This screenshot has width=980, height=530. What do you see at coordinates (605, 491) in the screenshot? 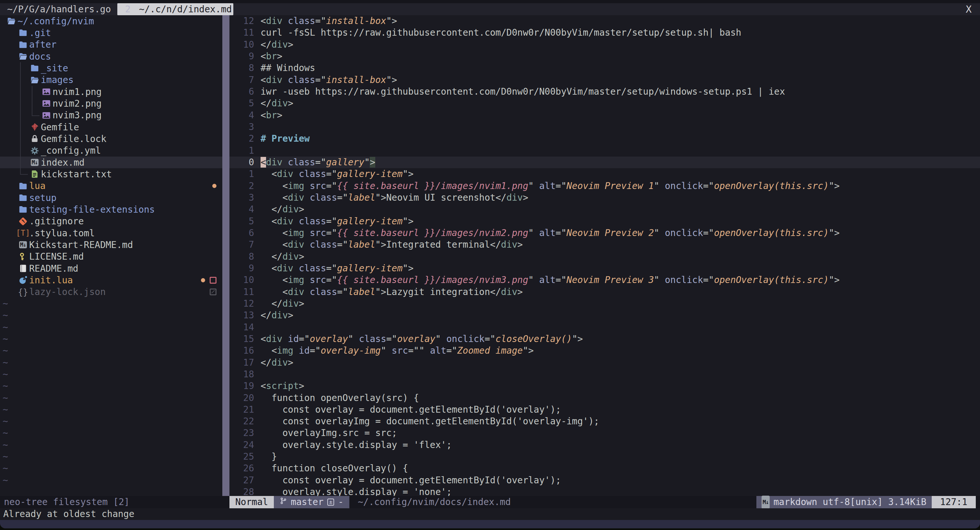
I see `code-line: 28 overlay.style.display = 'none';` at bounding box center [605, 491].